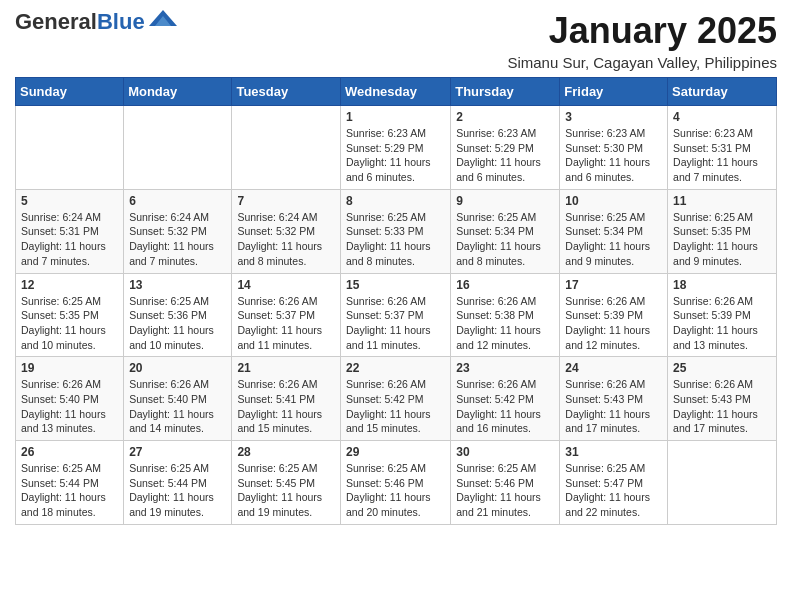 The width and height of the screenshot is (792, 612). Describe the element at coordinates (614, 254) in the screenshot. I see `day-info-line: Daylight: 11 hours and 9 minutes.` at that location.